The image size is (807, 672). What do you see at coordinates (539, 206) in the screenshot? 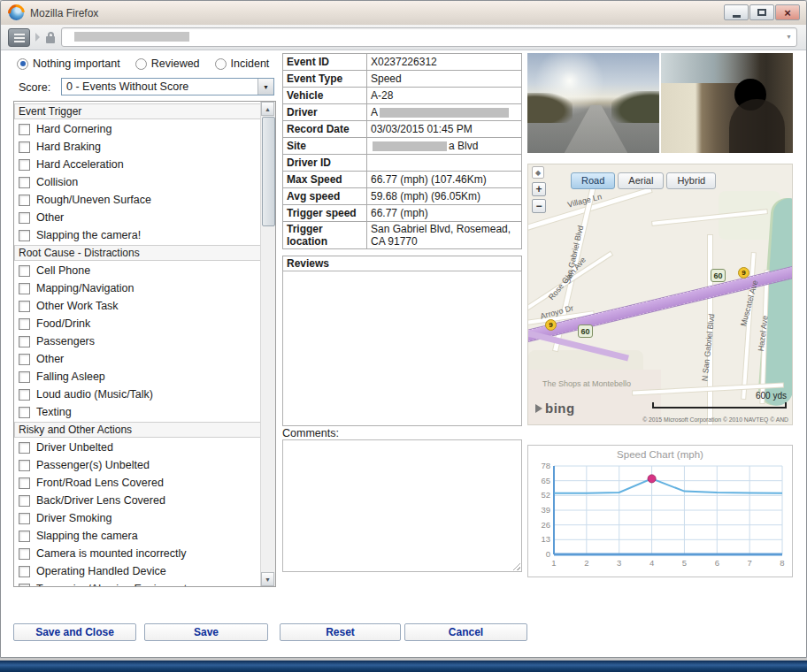
I see `map-zoom-out-button: −` at bounding box center [539, 206].